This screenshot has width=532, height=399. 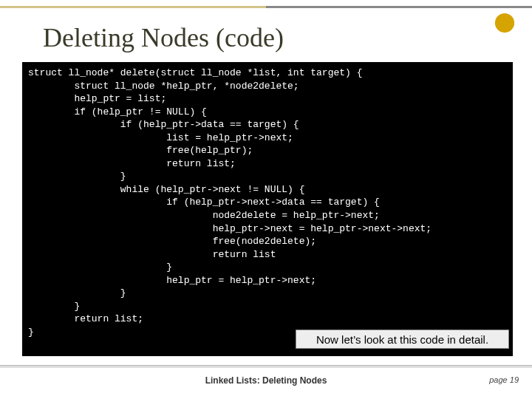 I want to click on accent-bar-right, so click(x=399, y=7).